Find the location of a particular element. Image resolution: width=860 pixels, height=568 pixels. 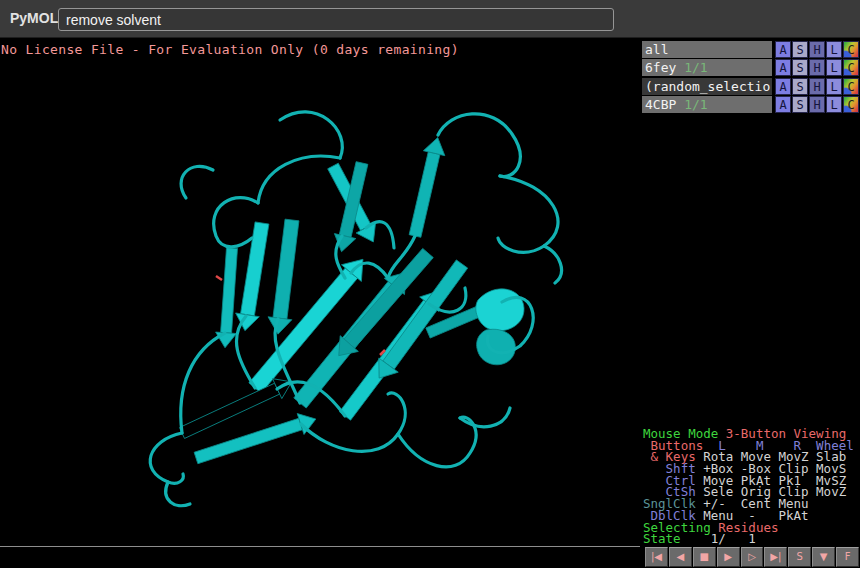

movie-controls: |◀ ◀ ■ ▶ ▷ ▶| S ▼ F is located at coordinates (750, 557).